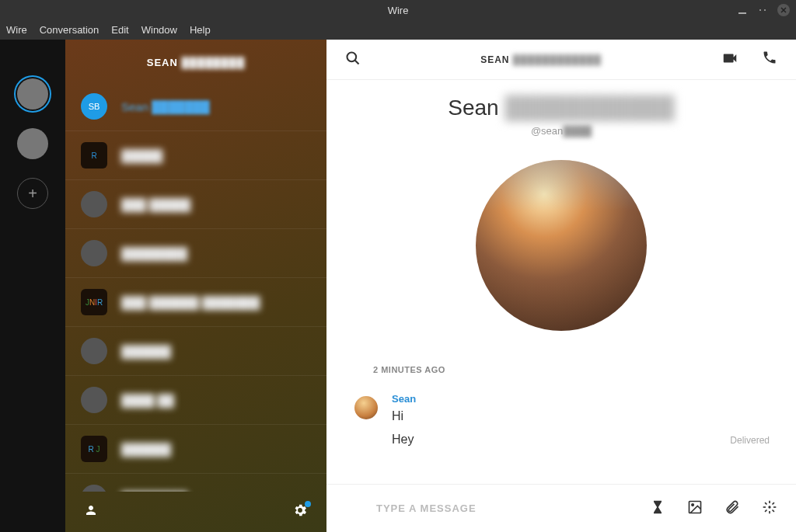 Image resolution: width=796 pixels, height=532 pixels. What do you see at coordinates (770, 60) in the screenshot?
I see `voice-call-icon` at bounding box center [770, 60].